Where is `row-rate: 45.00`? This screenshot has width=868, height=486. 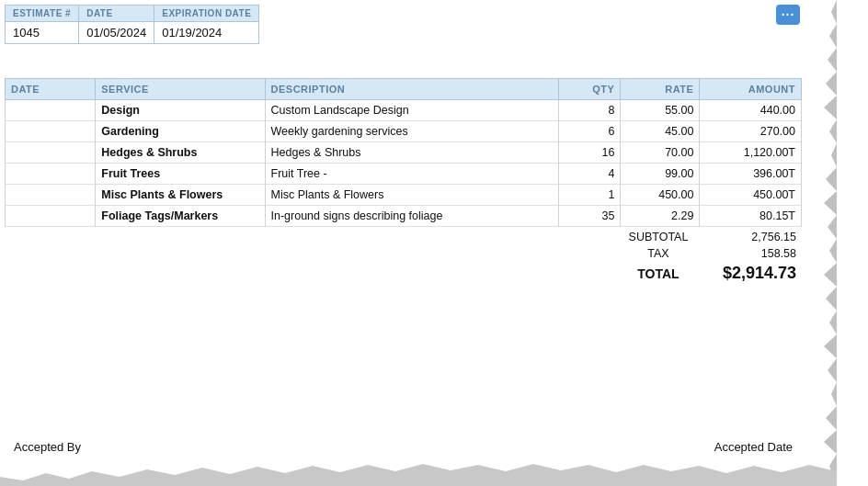 row-rate: 45.00 is located at coordinates (660, 132).